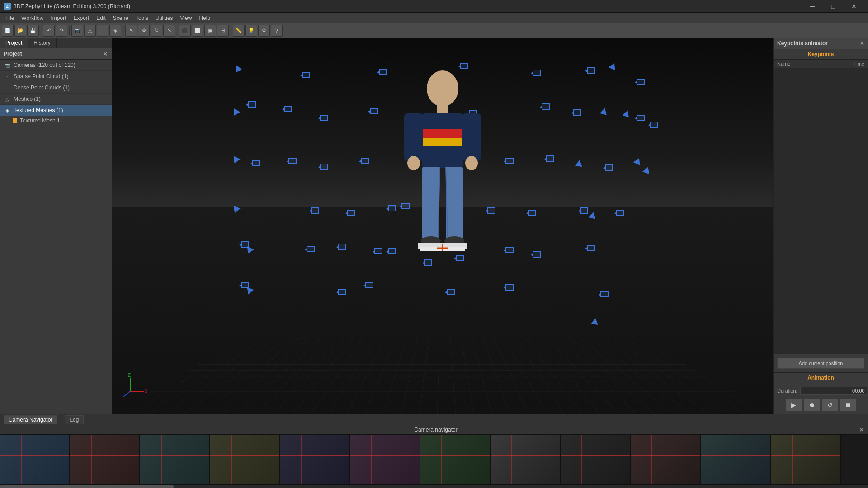 This screenshot has height=488, width=868. I want to click on tab-project: Project, so click(14, 43).